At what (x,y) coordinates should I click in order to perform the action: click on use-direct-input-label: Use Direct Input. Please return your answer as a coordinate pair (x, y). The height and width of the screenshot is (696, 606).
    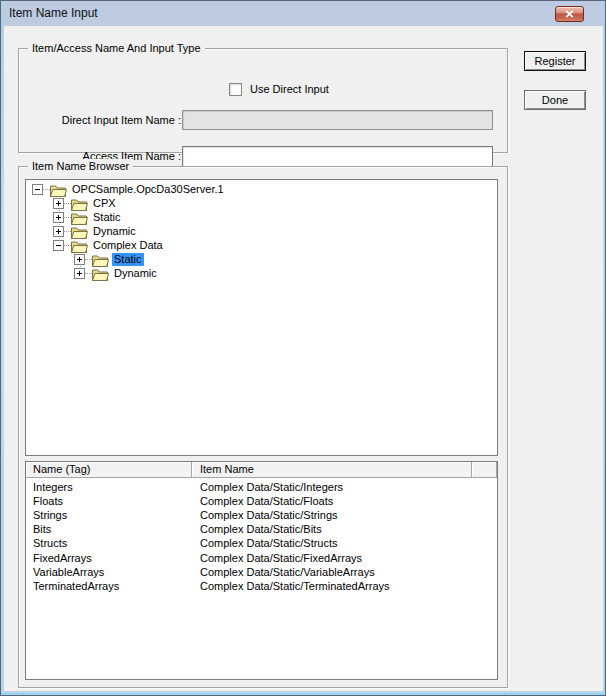
    Looking at the image, I should click on (290, 90).